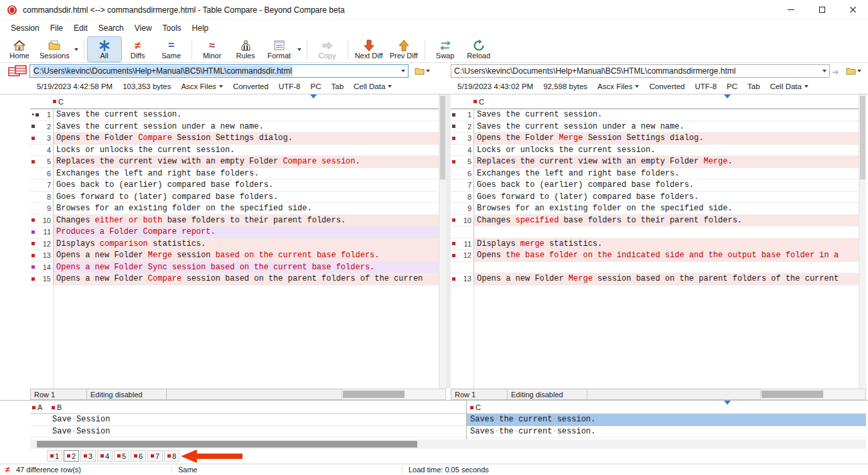  Describe the element at coordinates (394, 394) in the screenshot. I see `left-pane-hscrollbar` at that location.